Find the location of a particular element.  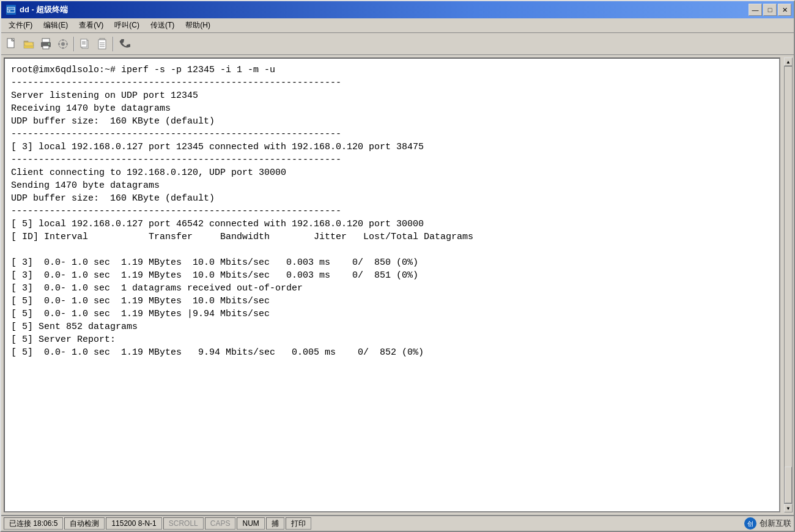

brand-logo: 创 创新互联 is located at coordinates (767, 523).